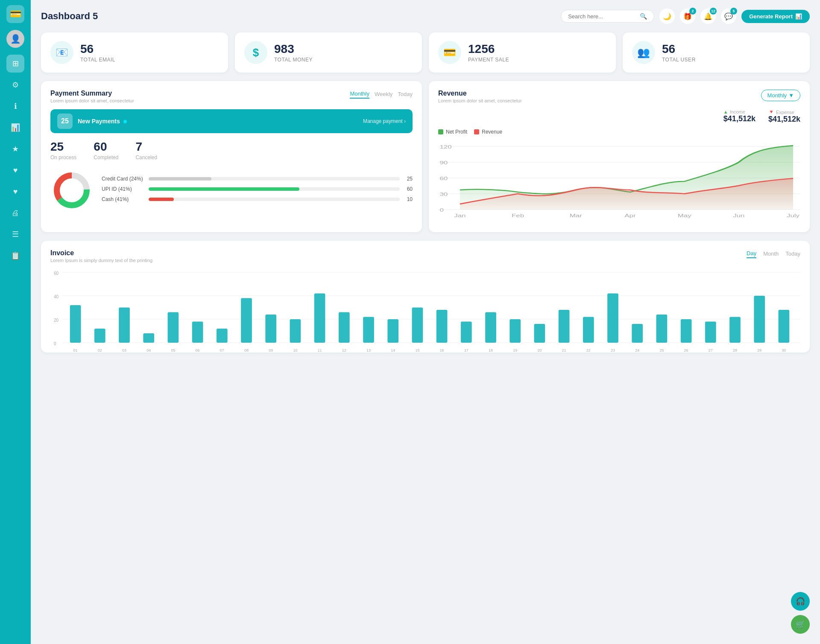 The height and width of the screenshot is (644, 820). Describe the element at coordinates (15, 39) in the screenshot. I see `user-avatar: 👤` at that location.